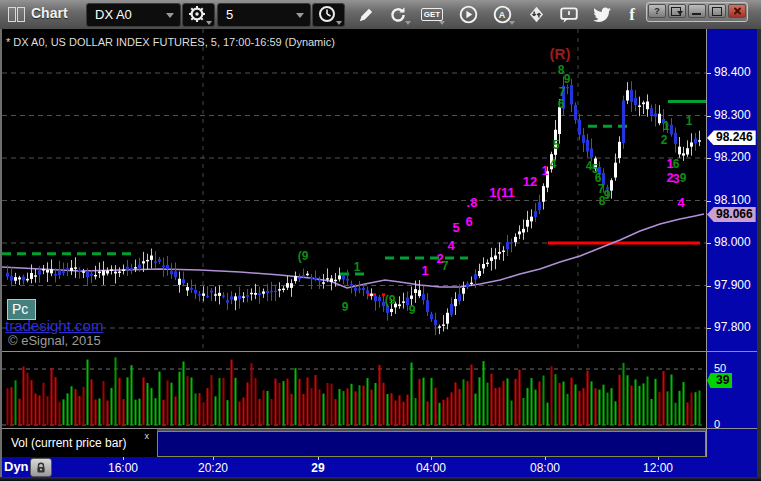  Describe the element at coordinates (41, 468) in the screenshot. I see `lock-icon` at that location.